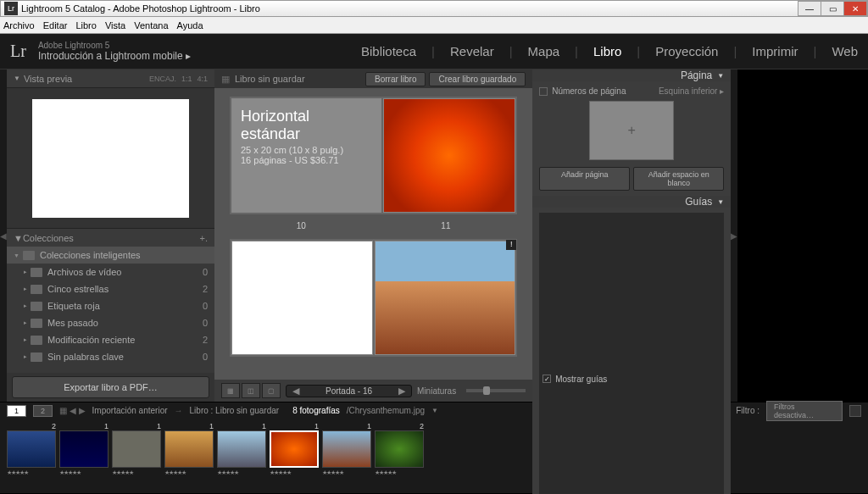 The image size is (868, 494). I want to click on module-web: Web, so click(844, 51).